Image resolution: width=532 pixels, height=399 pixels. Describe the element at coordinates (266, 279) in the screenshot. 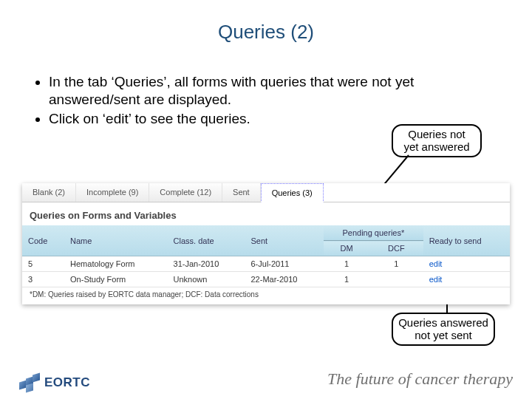

I see `table-row: 3 On-Study Form Unknown 22-Mar-2010 1 ed…` at that location.